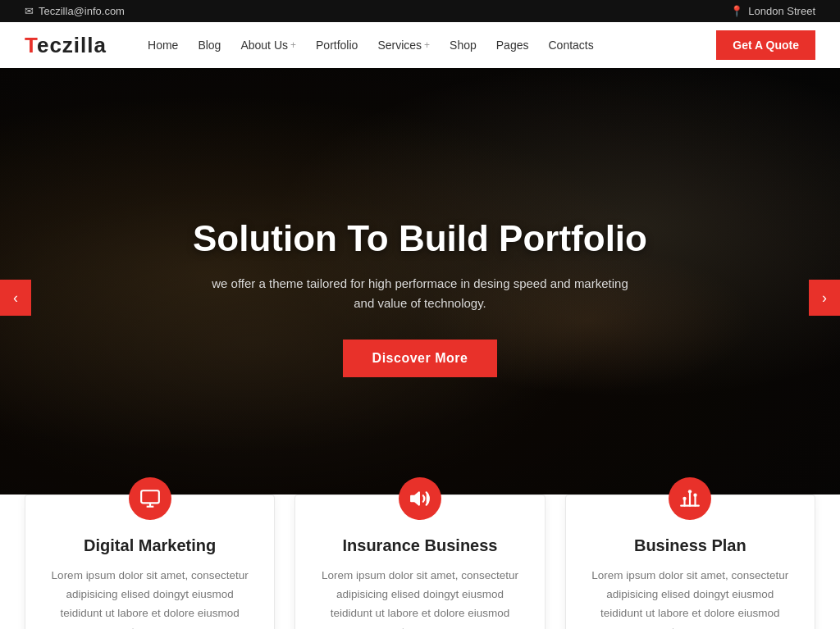  What do you see at coordinates (420, 294) in the screenshot?
I see `hero-subtitle: we offer a theme tailored for high perfo…` at bounding box center [420, 294].